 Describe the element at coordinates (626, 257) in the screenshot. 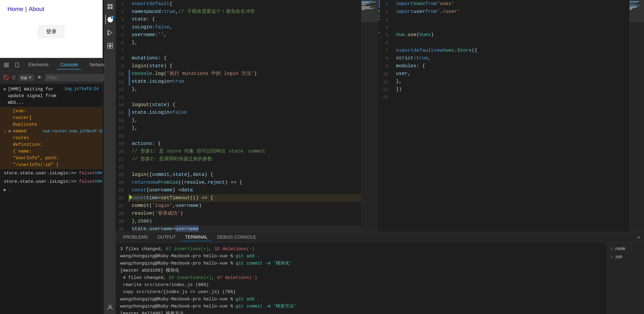

I see `terminal-zsh-item: ▷ zsh` at that location.